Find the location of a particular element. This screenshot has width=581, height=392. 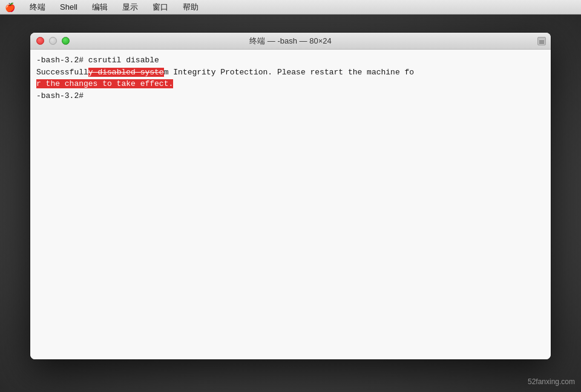

menu-display: 显示 is located at coordinates (130, 7).